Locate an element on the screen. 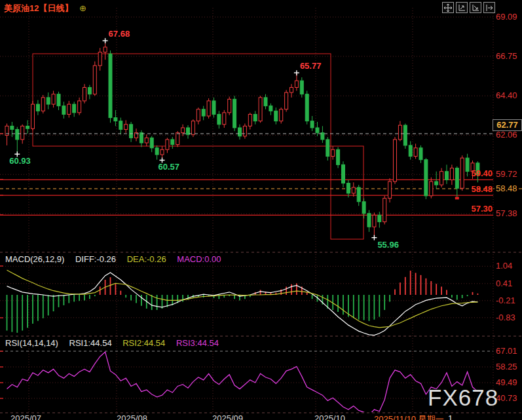 This screenshot has width=522, height=420. chart-toolbar is located at coordinates (469, 8).